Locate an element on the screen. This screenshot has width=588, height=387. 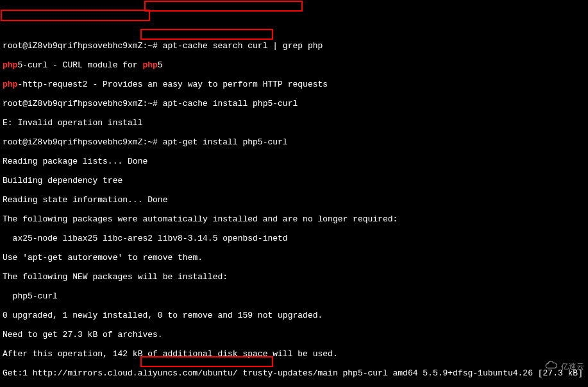
watermark: 亿速云 is located at coordinates (555, 367).